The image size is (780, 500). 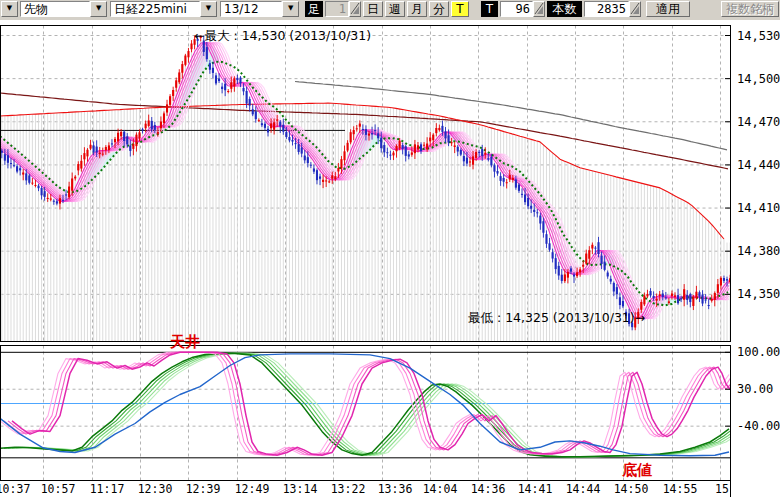 I want to click on period-minute-button: 分, so click(x=439, y=9).